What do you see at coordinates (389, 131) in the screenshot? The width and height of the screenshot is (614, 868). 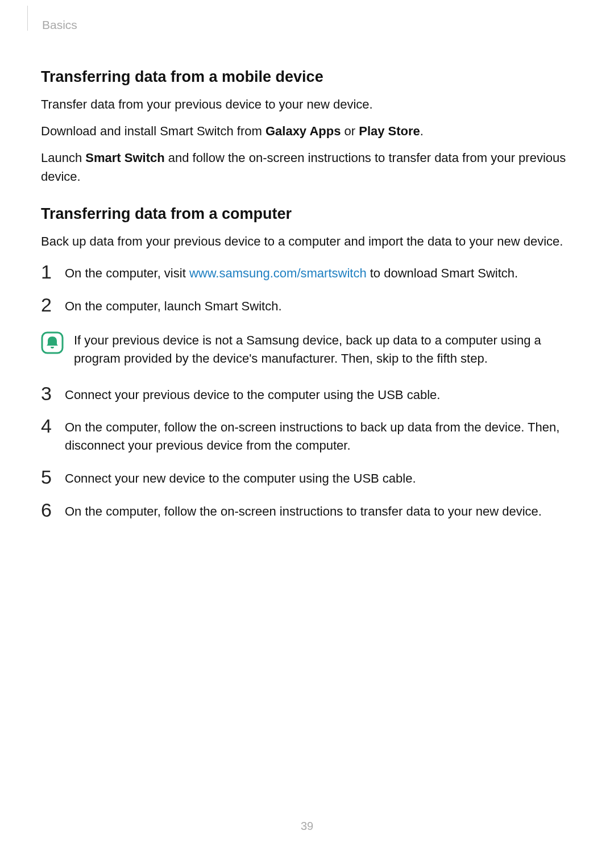 I see `bold-play-store: Play Store` at bounding box center [389, 131].